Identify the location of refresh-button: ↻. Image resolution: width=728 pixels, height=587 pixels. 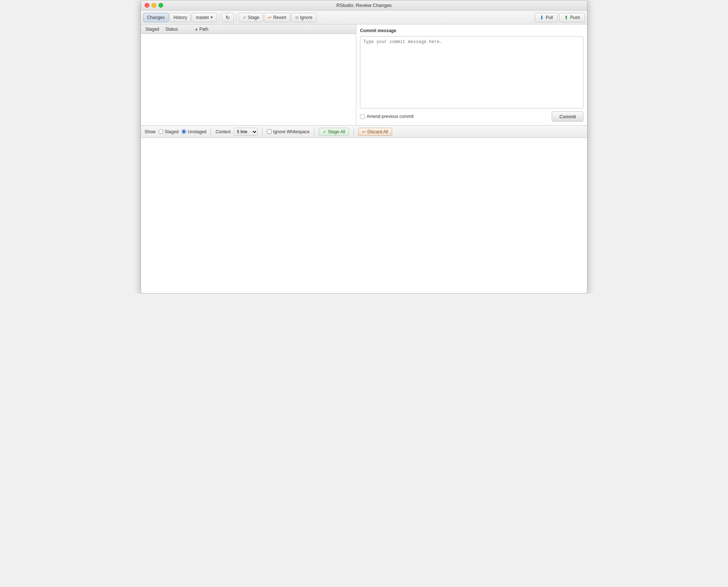
(228, 18).